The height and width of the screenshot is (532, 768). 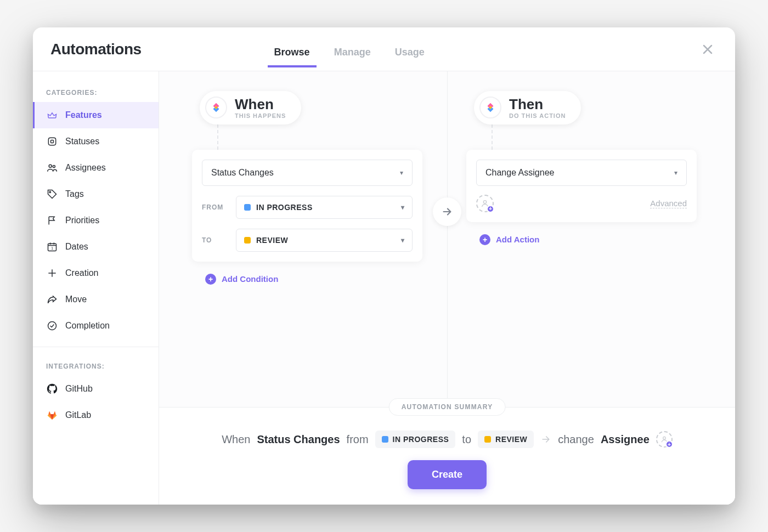 What do you see at coordinates (76, 299) in the screenshot?
I see `sidebar-item-label: Move` at bounding box center [76, 299].